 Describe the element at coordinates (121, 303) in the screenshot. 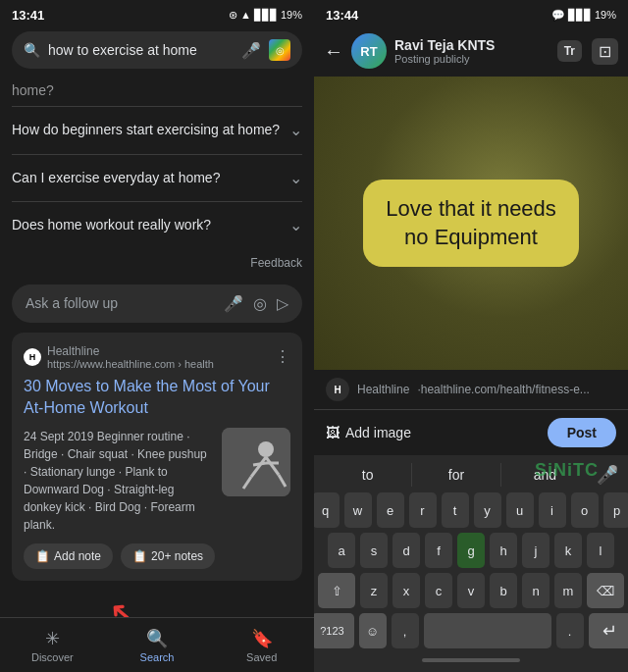

I see `follow-up-input: Ask a follow up` at that location.